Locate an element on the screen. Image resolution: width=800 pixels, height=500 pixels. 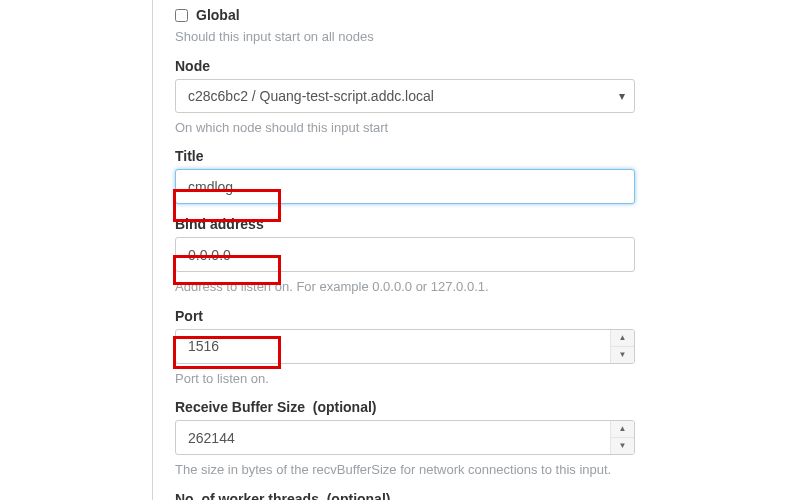
port-label: Port is located at coordinates (482, 316).